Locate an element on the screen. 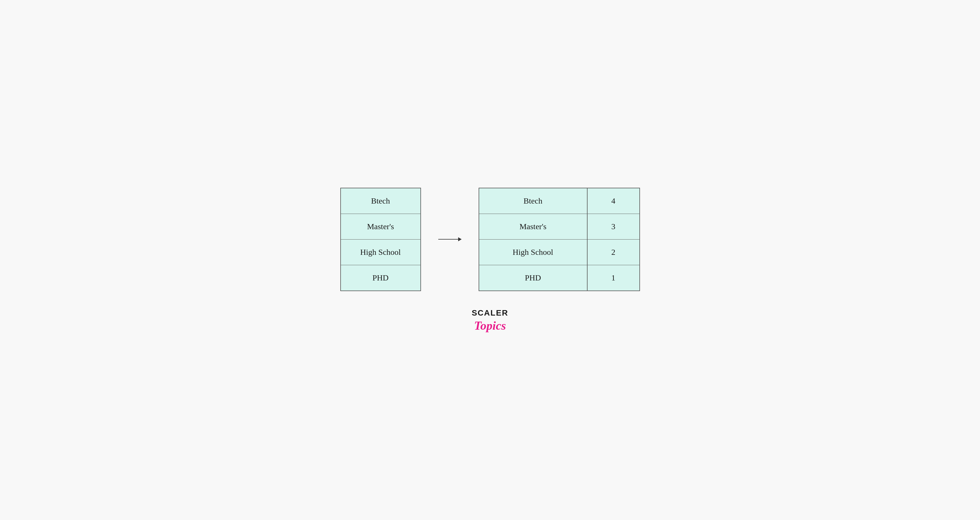 The image size is (980, 520). left-row-btech: Btech is located at coordinates (380, 201).